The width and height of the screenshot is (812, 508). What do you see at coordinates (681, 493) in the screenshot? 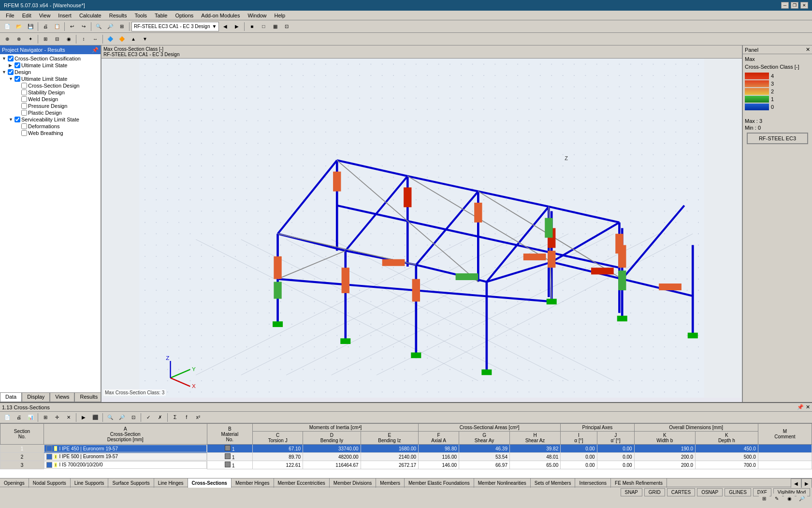
I see `status-cartes: CARTES` at bounding box center [681, 493].